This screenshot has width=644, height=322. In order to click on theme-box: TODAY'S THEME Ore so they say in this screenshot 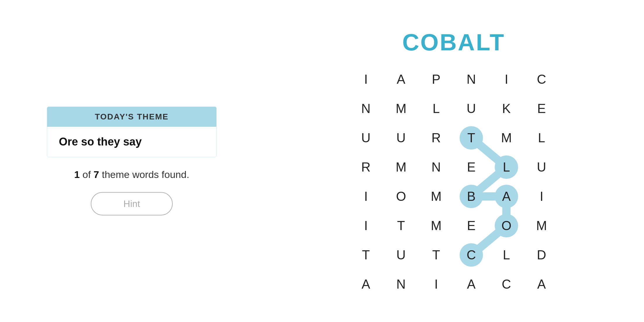, I will do `click(132, 132)`.